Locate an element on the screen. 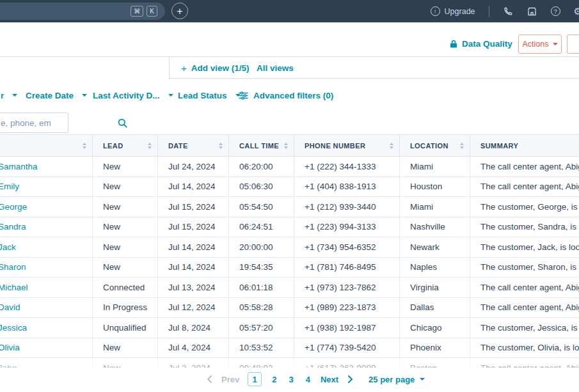 This screenshot has width=579, height=392. cell-location: Naples is located at coordinates (435, 267).